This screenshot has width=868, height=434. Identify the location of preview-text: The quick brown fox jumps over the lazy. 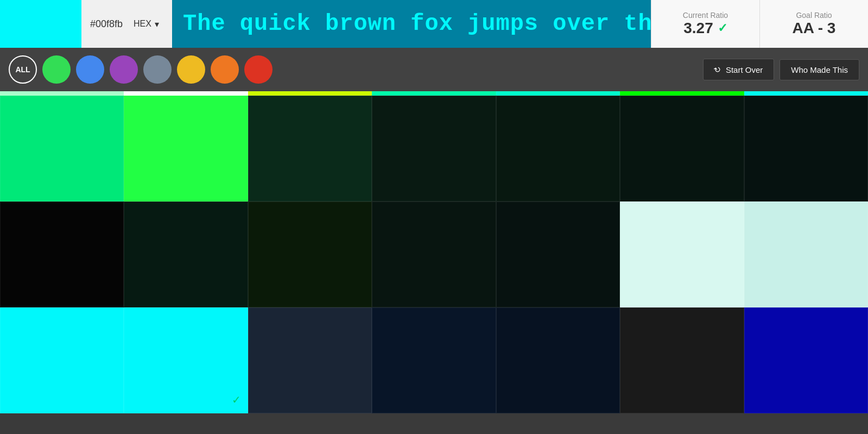
(417, 24).